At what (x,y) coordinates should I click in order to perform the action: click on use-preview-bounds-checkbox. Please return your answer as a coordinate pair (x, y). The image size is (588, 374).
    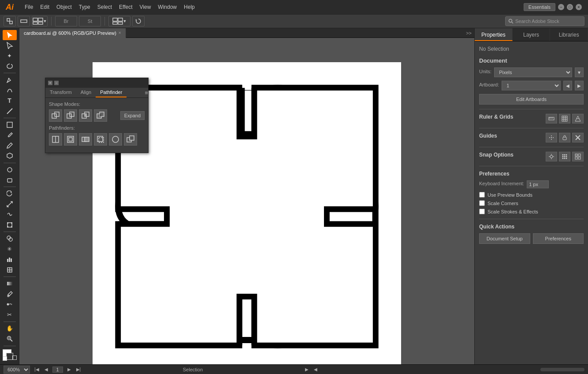
    Looking at the image, I should click on (482, 195).